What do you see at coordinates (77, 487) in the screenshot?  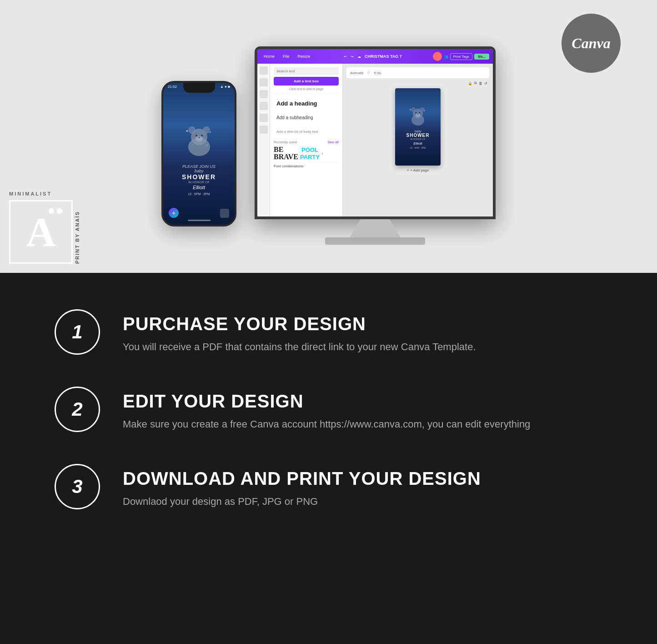 I see `step-3-circle: 3` at bounding box center [77, 487].